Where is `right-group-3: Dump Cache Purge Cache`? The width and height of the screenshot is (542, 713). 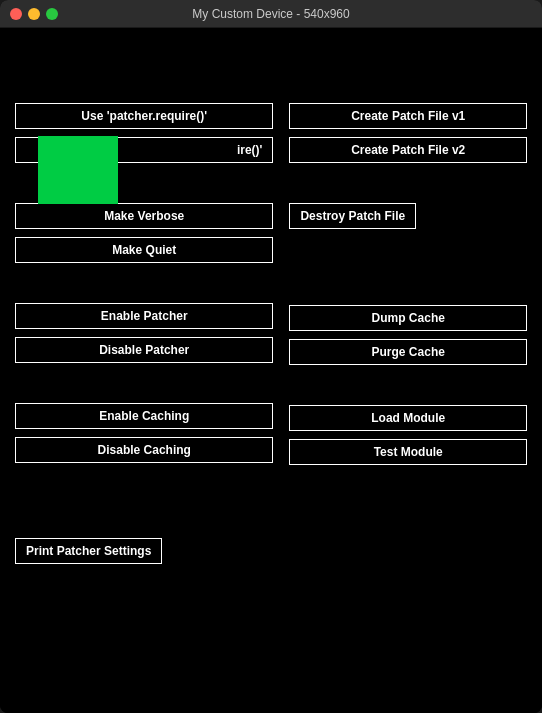 right-group-3: Dump Cache Purge Cache is located at coordinates (408, 335).